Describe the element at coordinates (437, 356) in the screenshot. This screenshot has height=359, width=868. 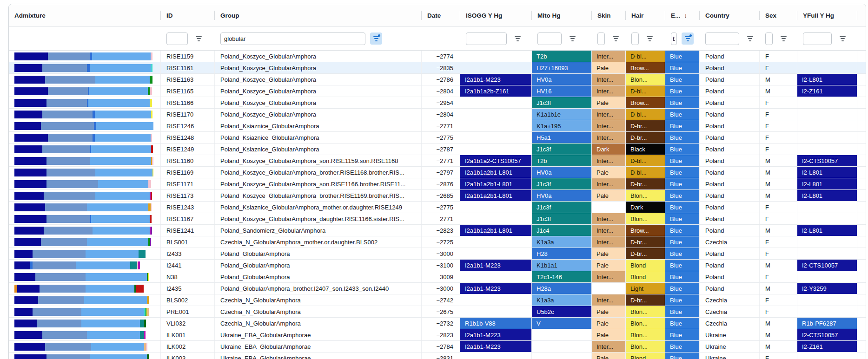
I see `table-row: ILK003 Ukraine_EBA_GlobularAmphorae −283…` at that location.